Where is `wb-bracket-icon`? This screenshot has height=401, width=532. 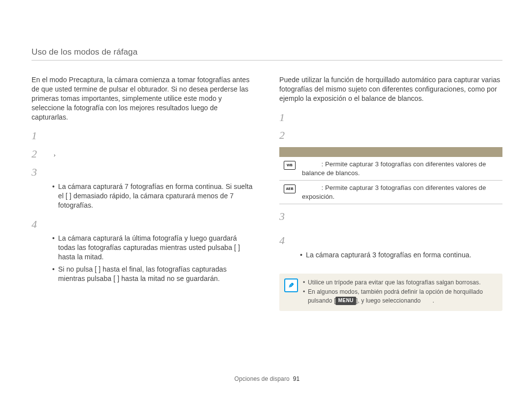 wb-bracket-icon is located at coordinates (290, 165).